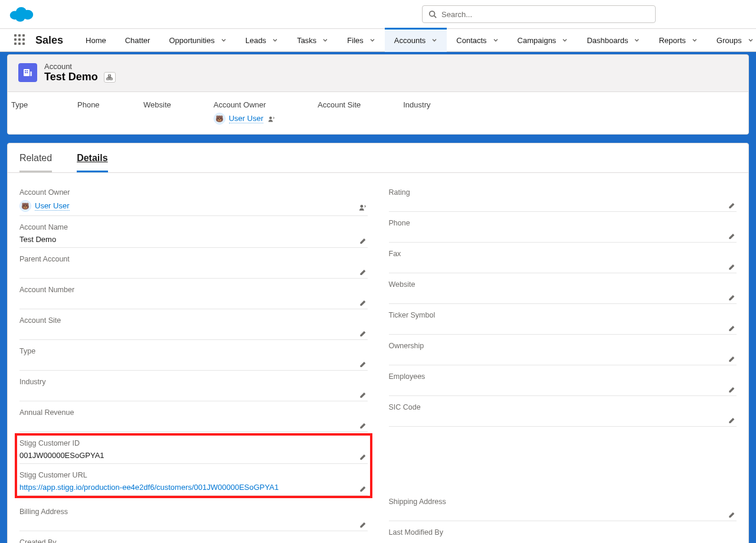  I want to click on field-account-site: Account Site, so click(194, 327).